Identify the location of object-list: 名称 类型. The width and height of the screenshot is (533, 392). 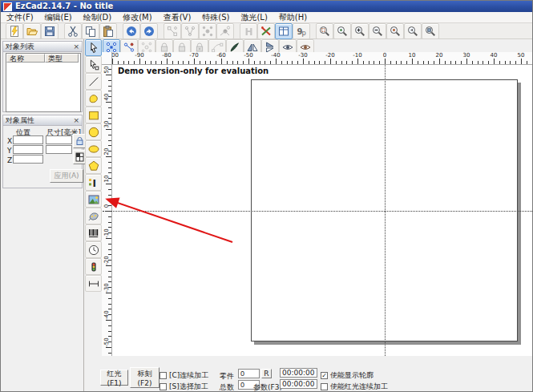
(43, 83).